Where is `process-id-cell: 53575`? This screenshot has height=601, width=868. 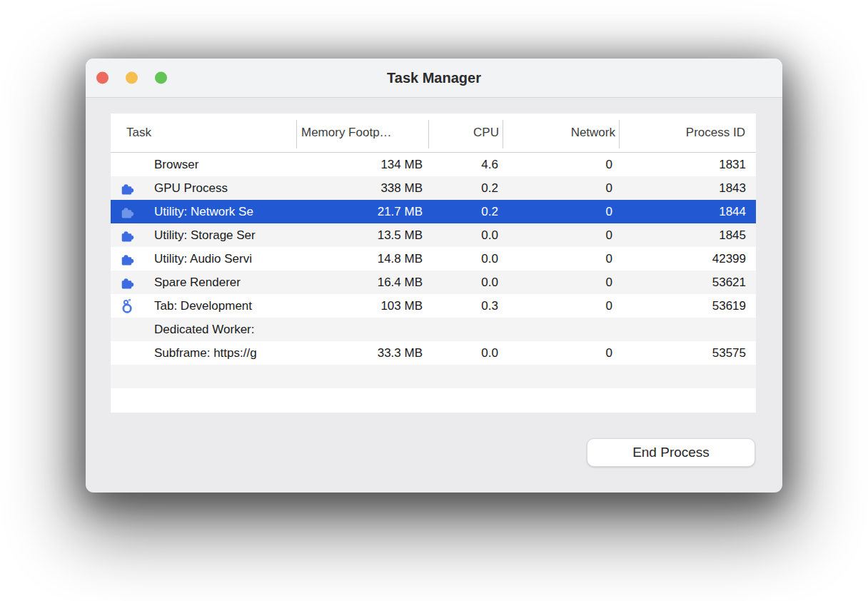
process-id-cell: 53575 is located at coordinates (687, 353).